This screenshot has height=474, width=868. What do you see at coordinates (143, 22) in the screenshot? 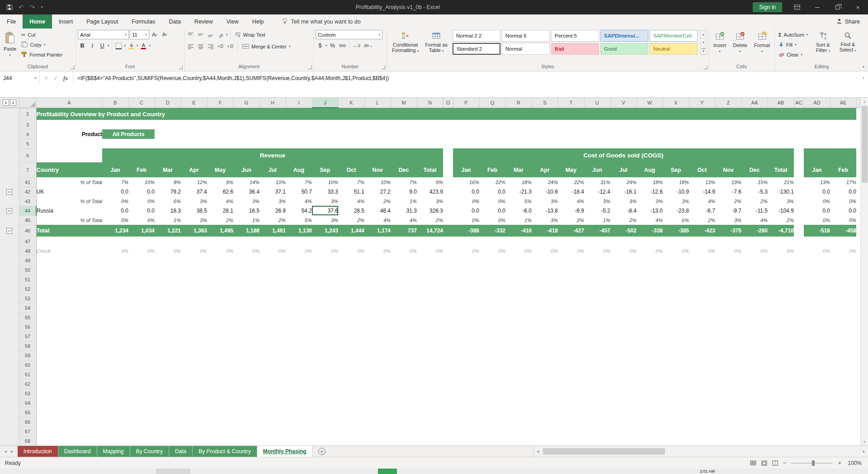
I see `menu-tab-formulas: Formulas` at bounding box center [143, 22].